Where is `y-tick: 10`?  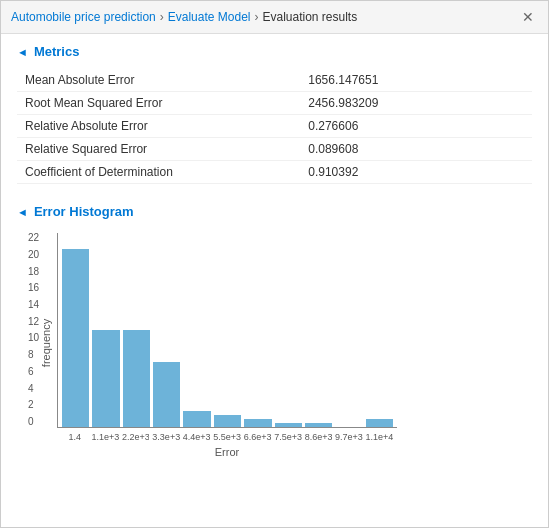
y-tick: 10 is located at coordinates (34, 338).